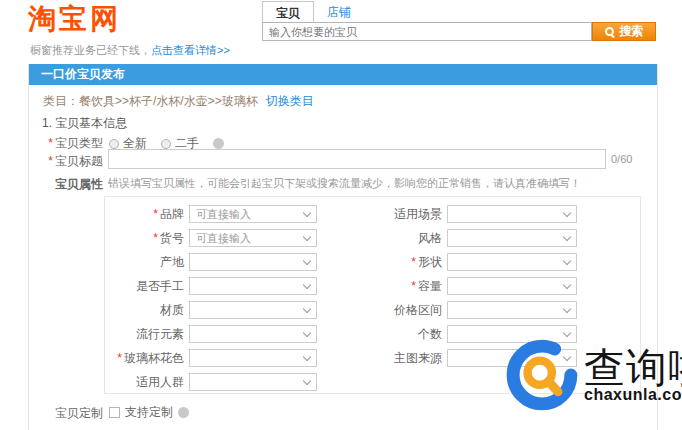 This screenshot has height=430, width=682. I want to click on attr-label: 是否手工, so click(144, 286).